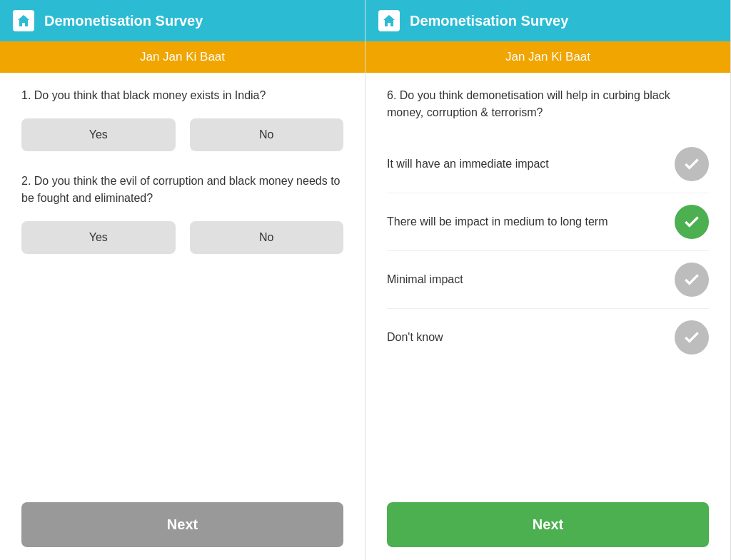  Describe the element at coordinates (183, 21) in the screenshot. I see `header-1: Demonetisation Survey` at that location.